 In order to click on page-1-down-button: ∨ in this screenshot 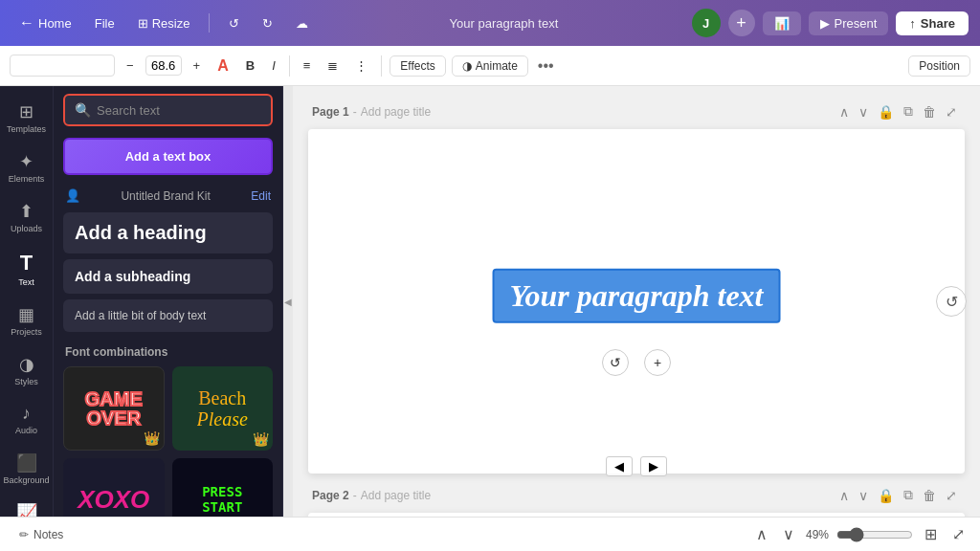, I will do `click(863, 111)`.